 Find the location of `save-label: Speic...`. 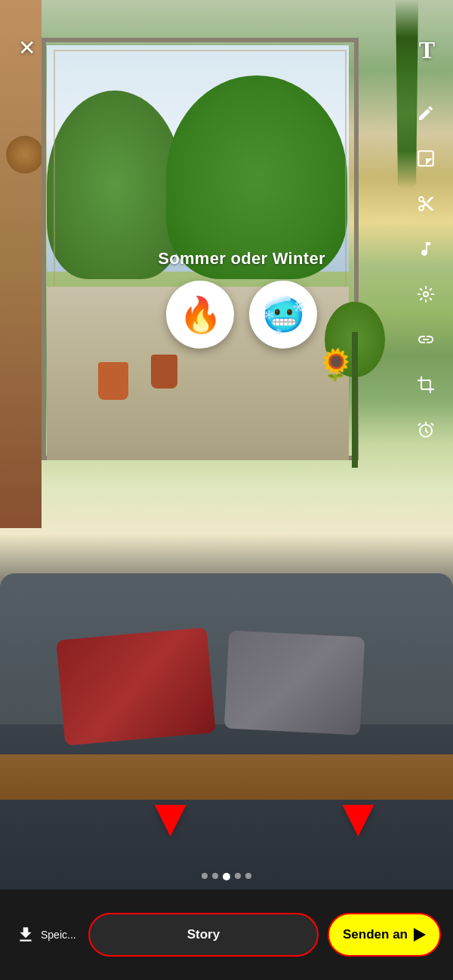

save-label: Speic... is located at coordinates (59, 935).